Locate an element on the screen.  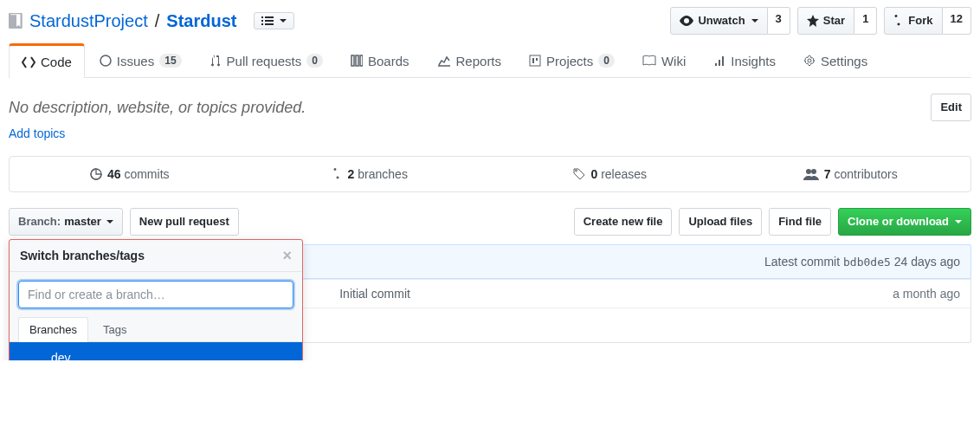
tab-wiki-label: Wiki is located at coordinates (674, 61).